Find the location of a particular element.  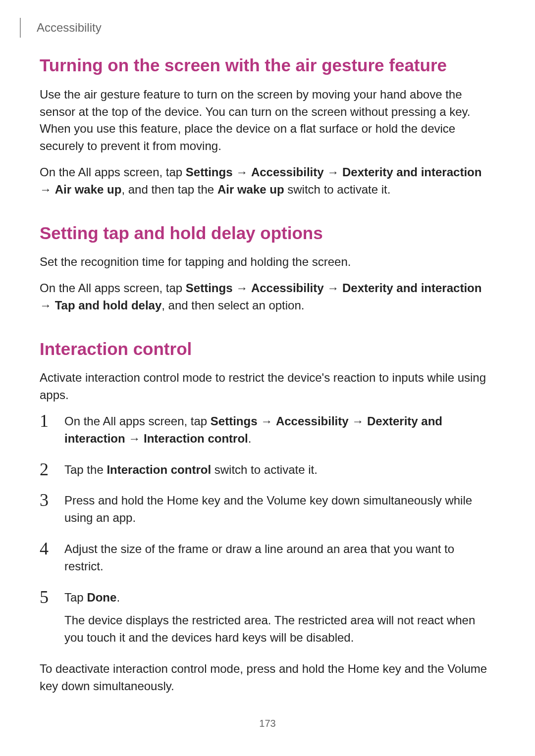

step-number: 2 is located at coordinates (44, 469).